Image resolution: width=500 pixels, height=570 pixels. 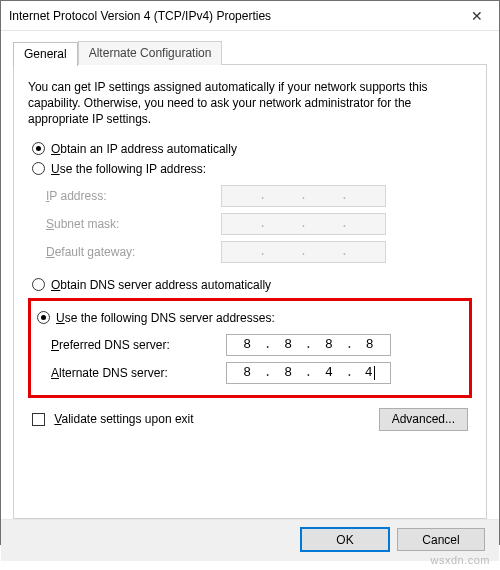 I want to click on radio-ip-auto-label: Obtain an IP address automatically, so click(x=144, y=149).